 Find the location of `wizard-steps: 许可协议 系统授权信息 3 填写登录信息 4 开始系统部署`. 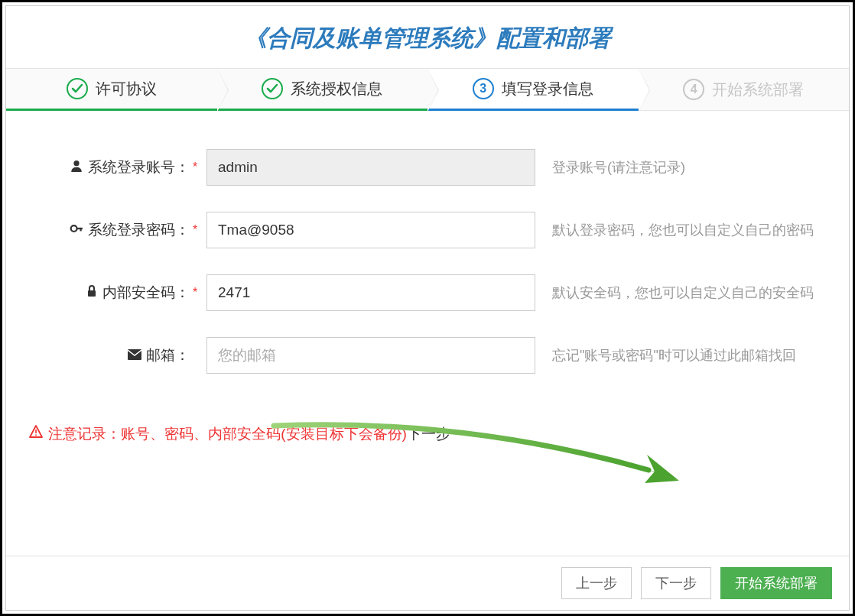

wizard-steps: 许可协议 系统授权信息 3 填写登录信息 4 开始系统部署 is located at coordinates (428, 89).